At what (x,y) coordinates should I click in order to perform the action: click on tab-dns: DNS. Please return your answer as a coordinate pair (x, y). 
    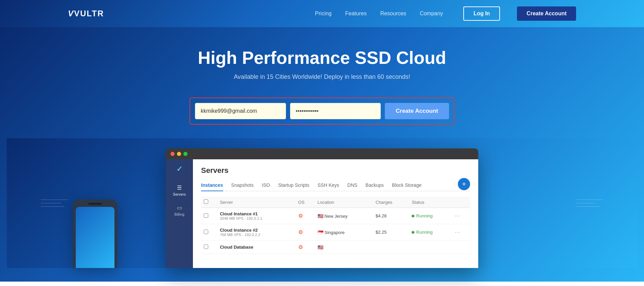
    Looking at the image, I should click on (353, 185).